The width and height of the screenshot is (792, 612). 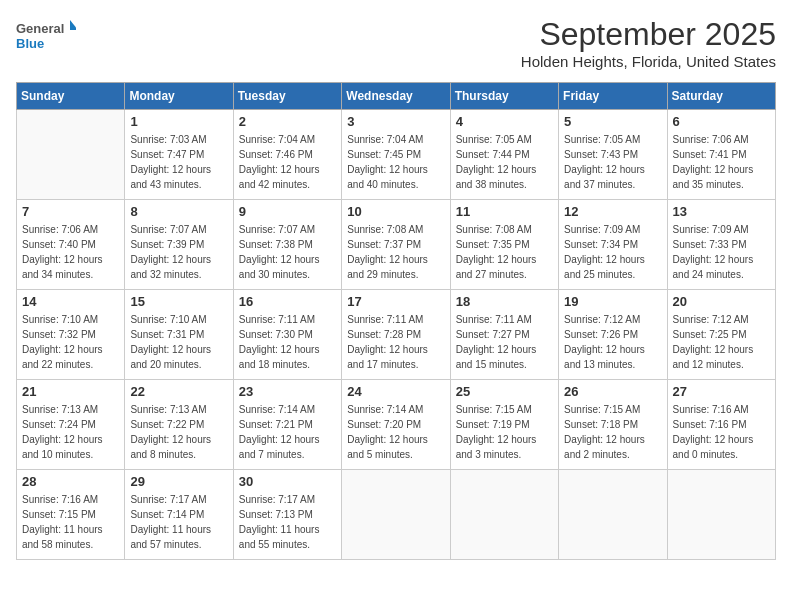 What do you see at coordinates (721, 96) in the screenshot?
I see `col-header-saturday: Saturday` at bounding box center [721, 96].